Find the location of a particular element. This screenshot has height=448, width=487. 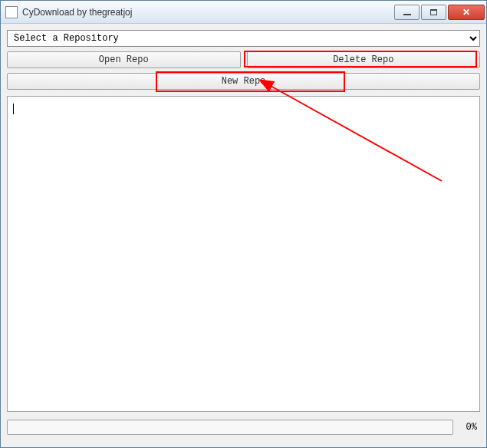

close-button: ✕ is located at coordinates (466, 12).